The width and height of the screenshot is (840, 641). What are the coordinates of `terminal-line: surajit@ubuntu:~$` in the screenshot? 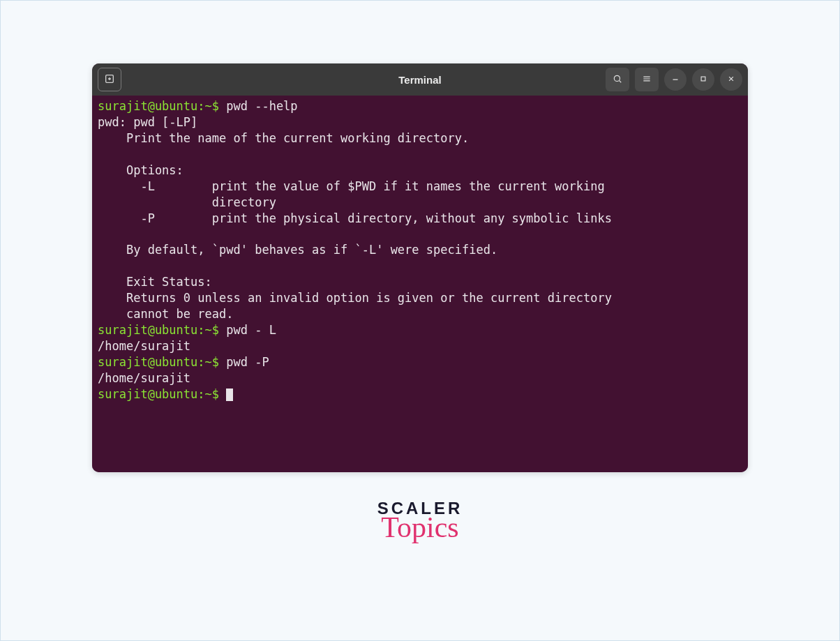 It's located at (420, 395).